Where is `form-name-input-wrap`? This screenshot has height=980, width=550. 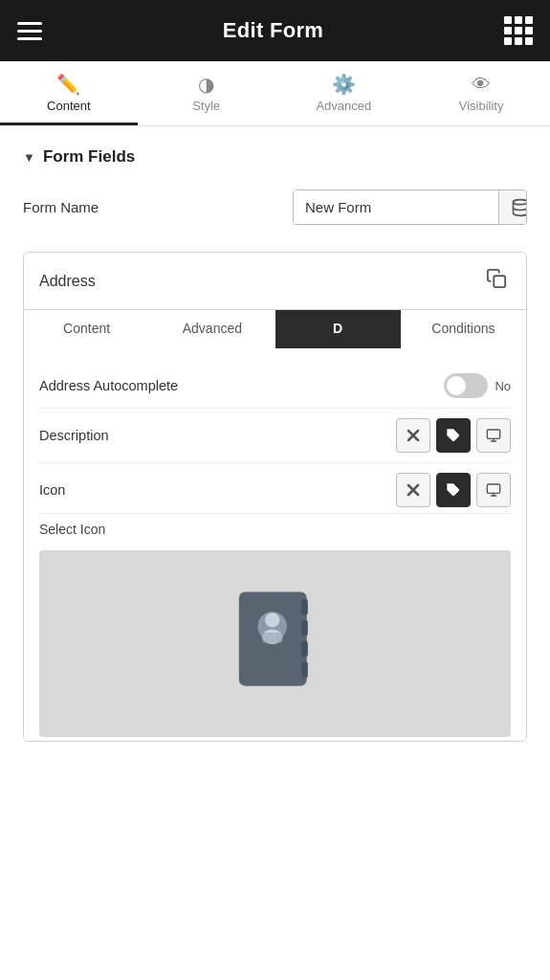
form-name-input-wrap is located at coordinates (409, 207).